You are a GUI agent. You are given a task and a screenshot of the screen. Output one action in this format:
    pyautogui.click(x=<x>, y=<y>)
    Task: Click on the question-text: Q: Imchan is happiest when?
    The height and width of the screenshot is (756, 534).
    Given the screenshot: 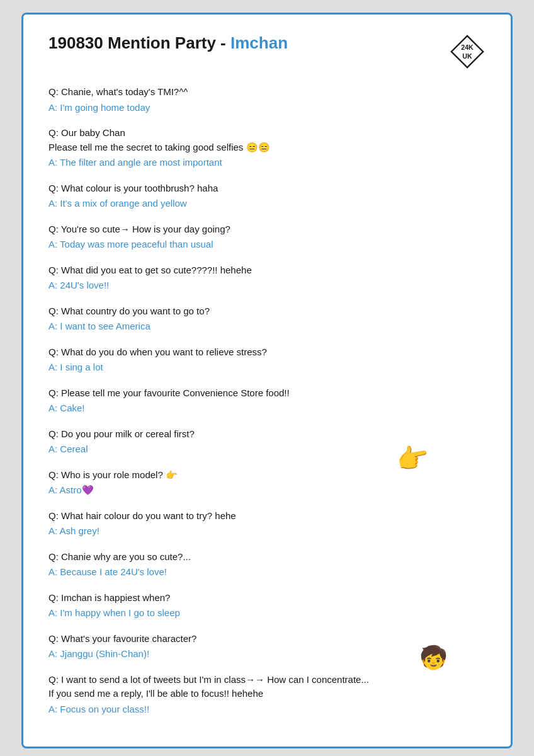 What is the action you would take?
    pyautogui.click(x=267, y=598)
    